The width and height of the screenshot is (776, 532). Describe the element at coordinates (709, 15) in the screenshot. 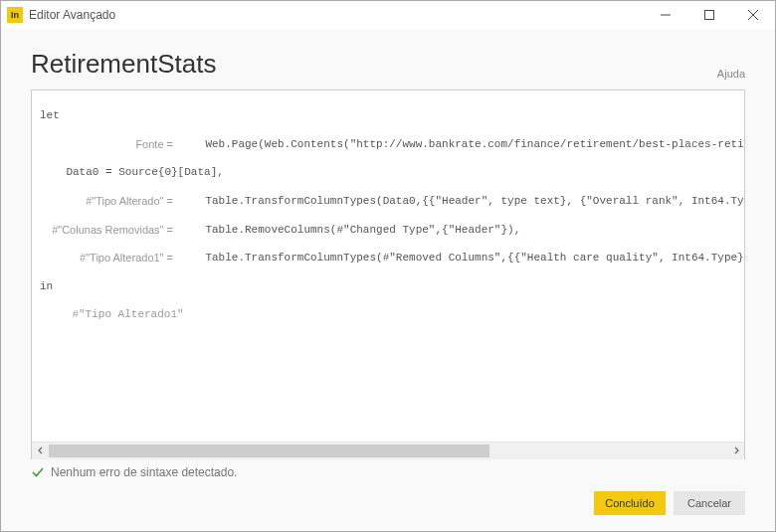

I see `maximize-button` at that location.